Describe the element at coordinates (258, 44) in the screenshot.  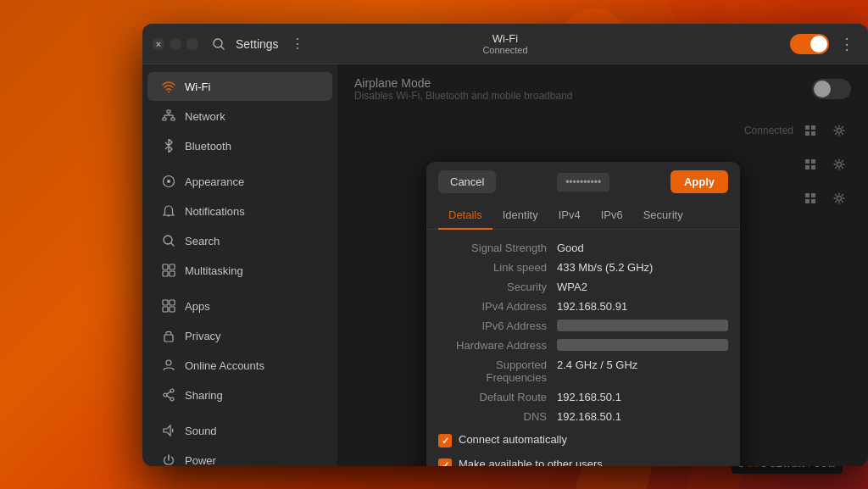
I see `window-title: Settings` at that location.